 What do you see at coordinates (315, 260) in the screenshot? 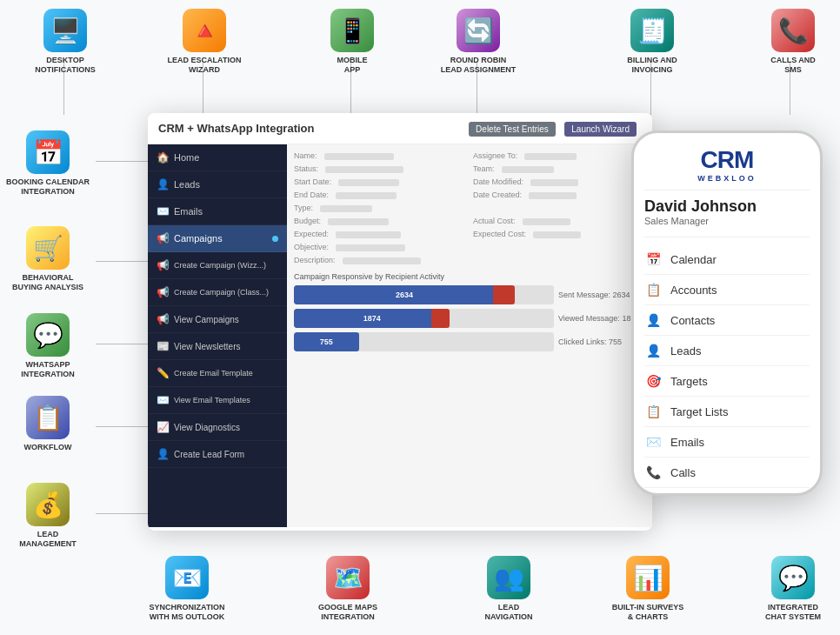
I see `description-label: Description:` at bounding box center [315, 260].